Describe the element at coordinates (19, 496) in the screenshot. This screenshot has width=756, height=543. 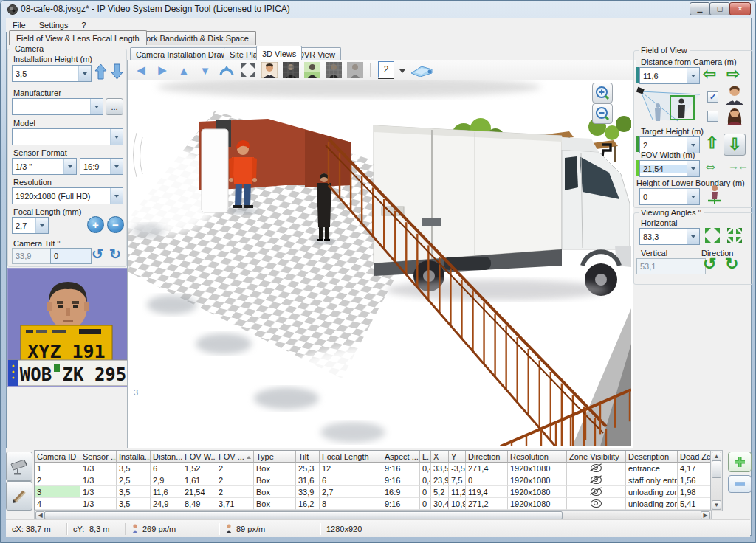
I see `edit-zones-button` at that location.